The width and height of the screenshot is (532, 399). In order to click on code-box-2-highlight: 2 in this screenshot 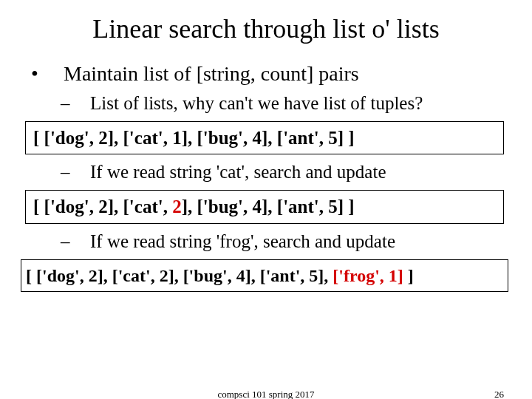, I will do `click(177, 207)`.